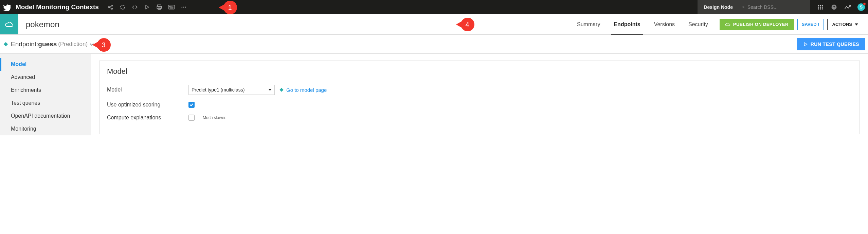 Image resolution: width=868 pixels, height=234 pixels. I want to click on tab-summary: Summary, so click(589, 24).